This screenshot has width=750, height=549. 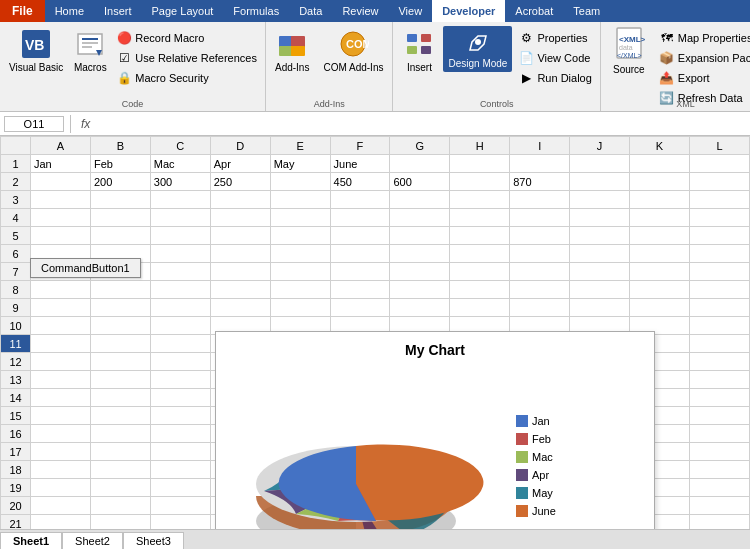 I want to click on row-header-20: 20, so click(x=16, y=506).